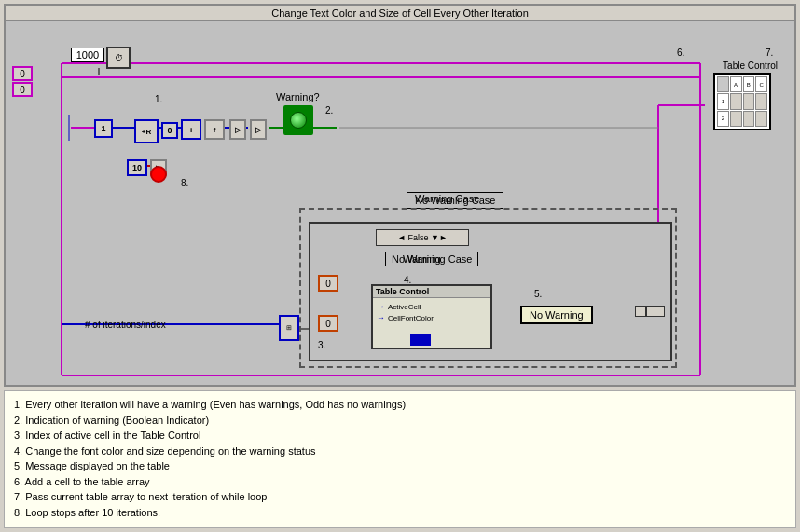 This screenshot has height=532, width=800. I want to click on warning-selector-label: Warning, so click(421, 259).